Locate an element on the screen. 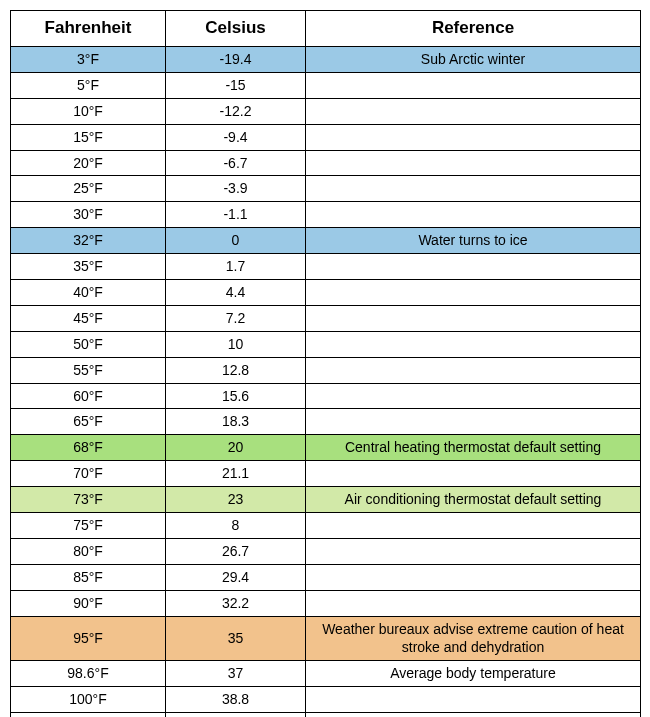 The height and width of the screenshot is (717, 650). cell-celsius: -12.2 is located at coordinates (236, 111).